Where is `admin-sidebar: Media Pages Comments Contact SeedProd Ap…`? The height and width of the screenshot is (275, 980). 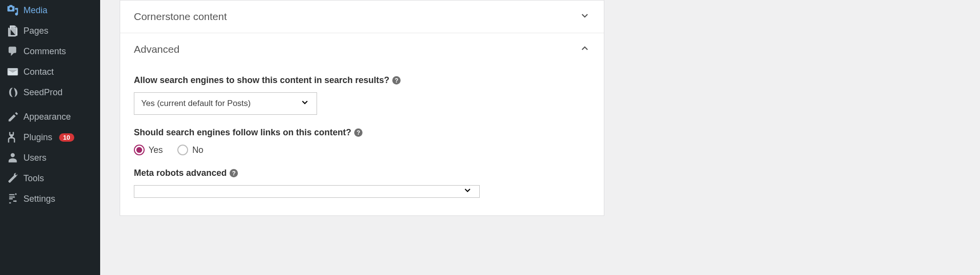
admin-sidebar: Media Pages Comments Contact SeedProd Ap… is located at coordinates (50, 138).